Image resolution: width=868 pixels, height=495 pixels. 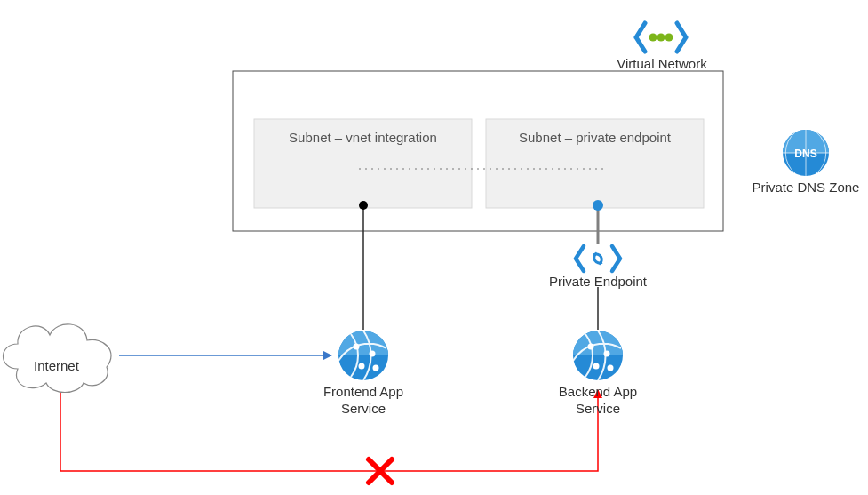 I want to click on frontend-label: Frontend App Service, so click(x=363, y=401).